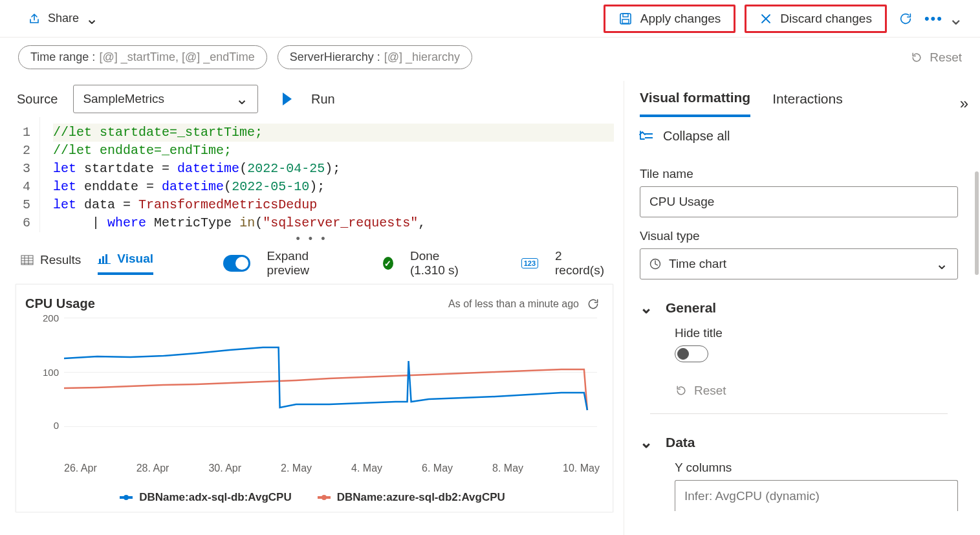 This screenshot has height=535, width=980. Describe the element at coordinates (50, 263) in the screenshot. I see `tab-results: Results` at that location.